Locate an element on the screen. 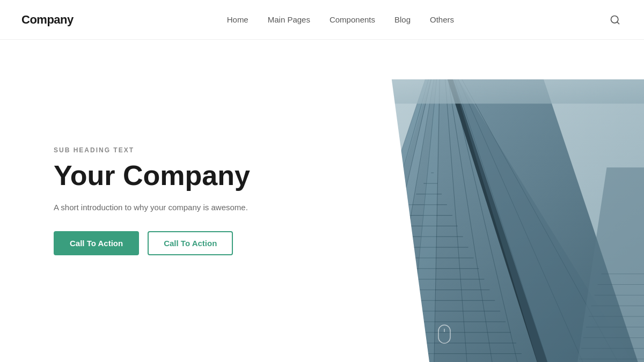  scroll-mouse-icon is located at coordinates (444, 334).